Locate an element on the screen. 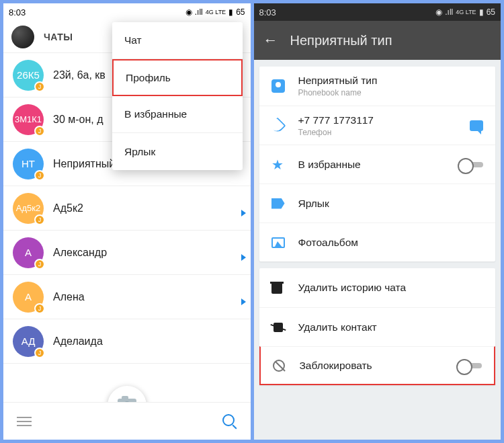 Image resolution: width=504 pixels, height=443 pixels. contact-icon is located at coordinates (278, 86).